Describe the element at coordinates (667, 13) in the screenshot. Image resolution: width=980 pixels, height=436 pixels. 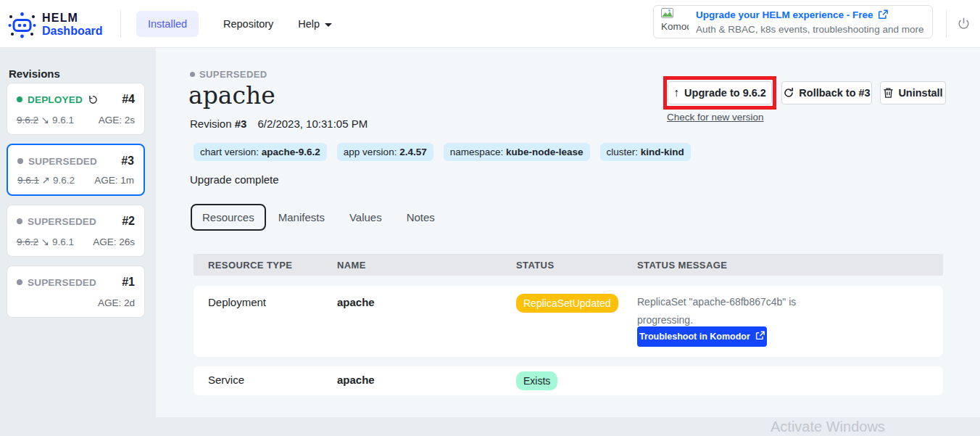
I see `broken-image-icon` at that location.